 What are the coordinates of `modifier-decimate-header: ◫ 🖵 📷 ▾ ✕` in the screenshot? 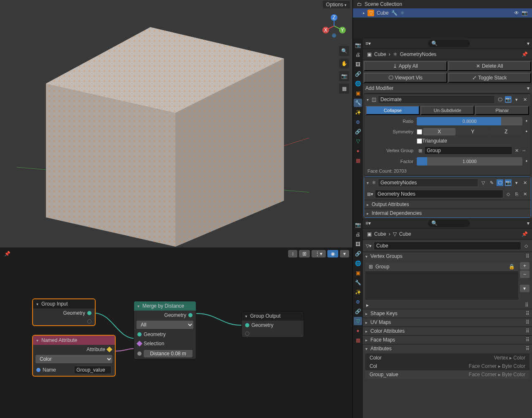 It's located at (448, 99).